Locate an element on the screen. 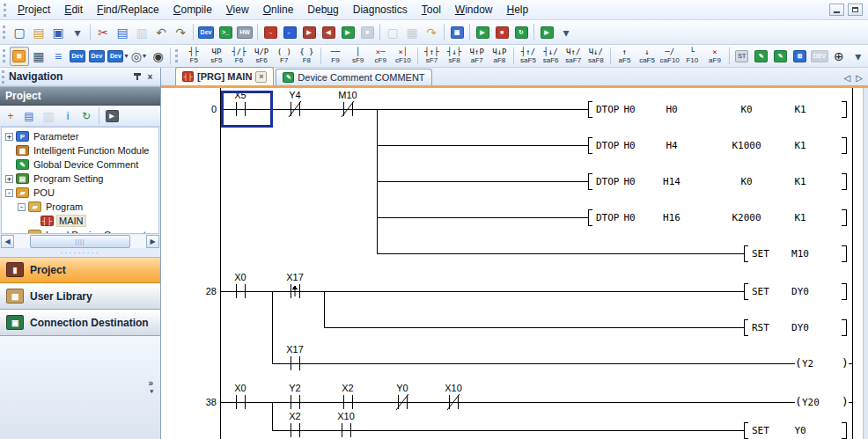 The width and height of the screenshot is (868, 439). contact-x10-nc: X10 is located at coordinates (453, 396).